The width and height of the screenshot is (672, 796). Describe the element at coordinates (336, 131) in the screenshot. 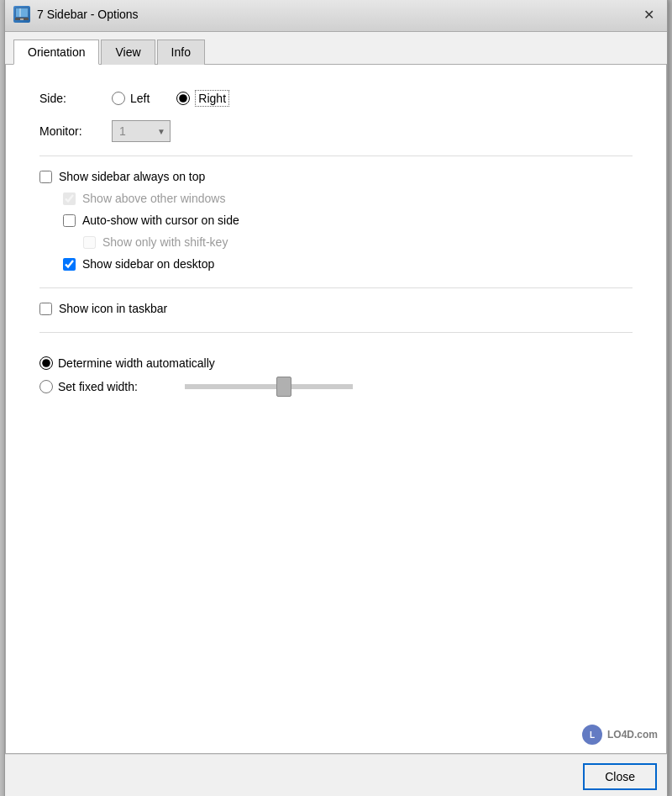

I see `monitor-row: Monitor: 1 ▼` at that location.